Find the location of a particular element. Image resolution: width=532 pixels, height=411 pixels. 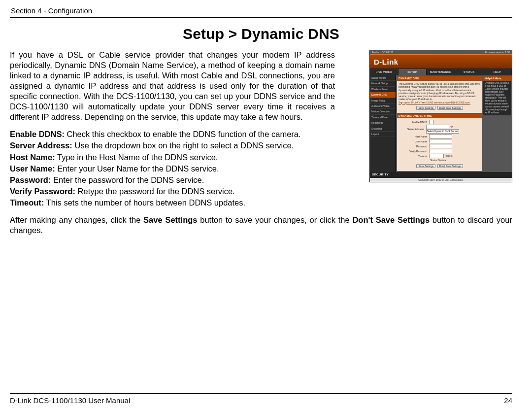

row-label: Password is located at coordinates (414, 146).